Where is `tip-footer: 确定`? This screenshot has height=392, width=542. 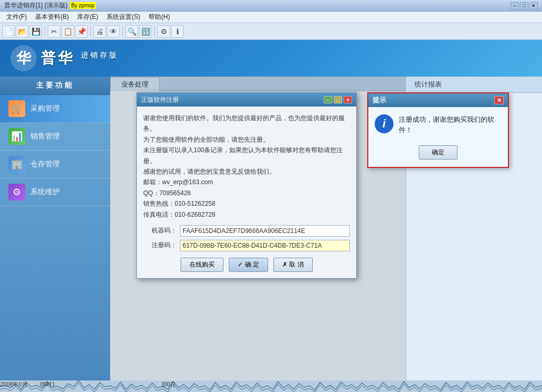 tip-footer: 确定 is located at coordinates (438, 154).